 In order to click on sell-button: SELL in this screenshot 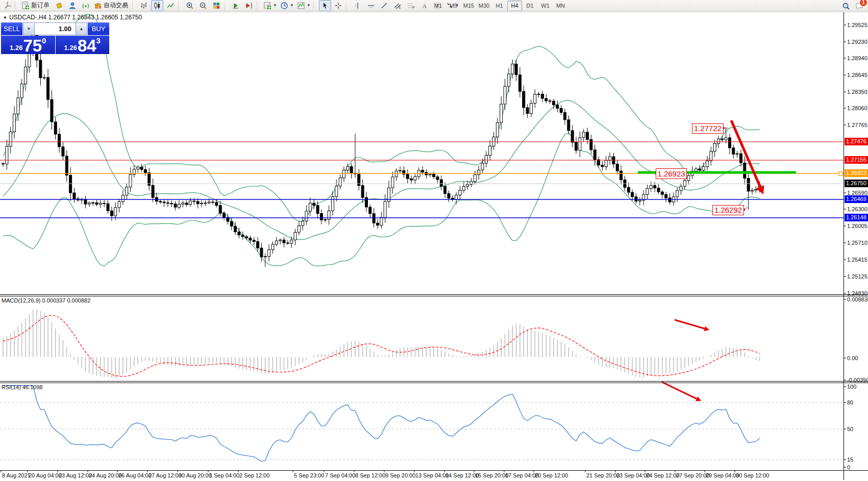, I will do `click(12, 29)`.